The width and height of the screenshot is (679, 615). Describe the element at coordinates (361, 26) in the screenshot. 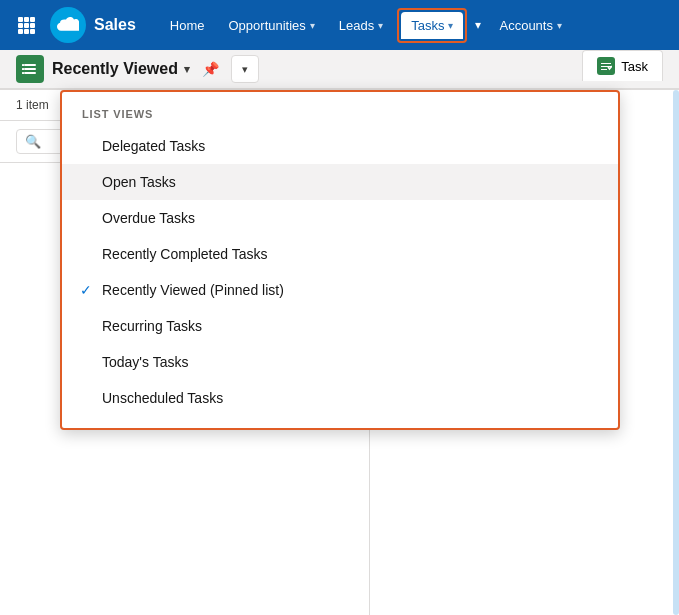

I see `nav-item-leads: Leads ▾` at that location.